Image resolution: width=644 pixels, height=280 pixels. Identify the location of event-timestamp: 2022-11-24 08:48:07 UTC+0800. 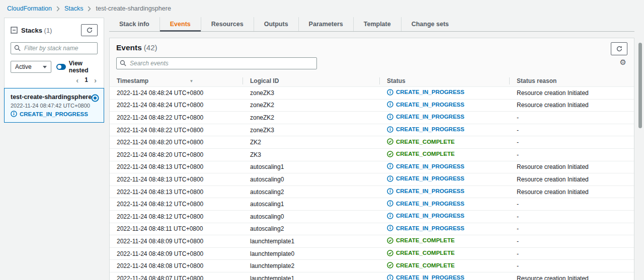
(176, 277).